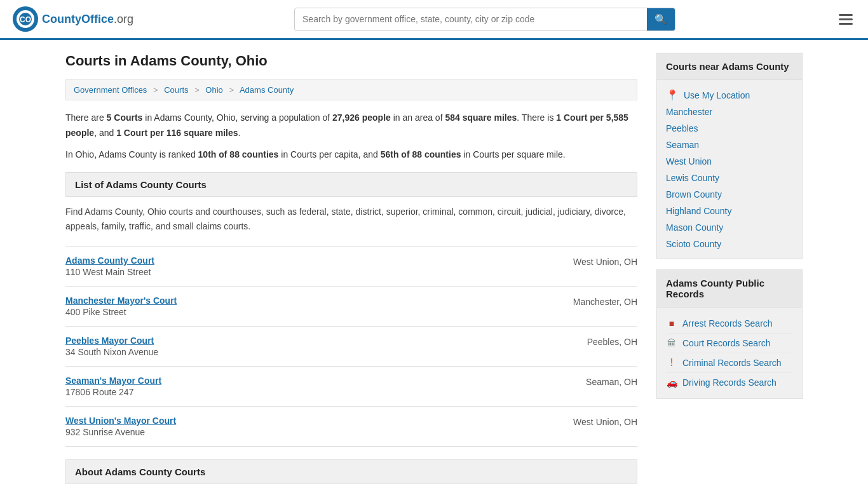  Describe the element at coordinates (672, 383) in the screenshot. I see `driving-icon: 🚗` at that location.